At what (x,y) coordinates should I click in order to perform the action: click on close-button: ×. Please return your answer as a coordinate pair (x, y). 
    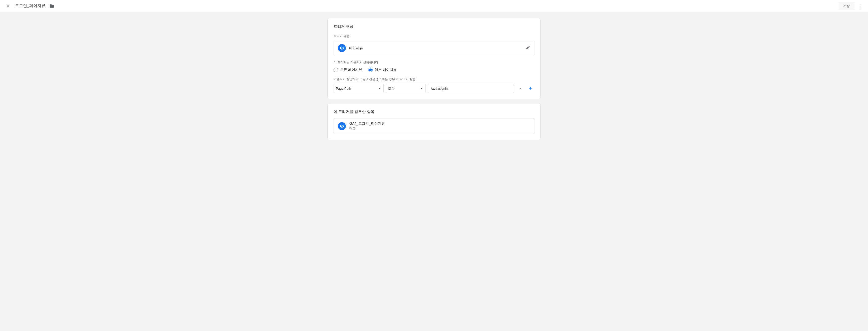
    Looking at the image, I should click on (8, 6).